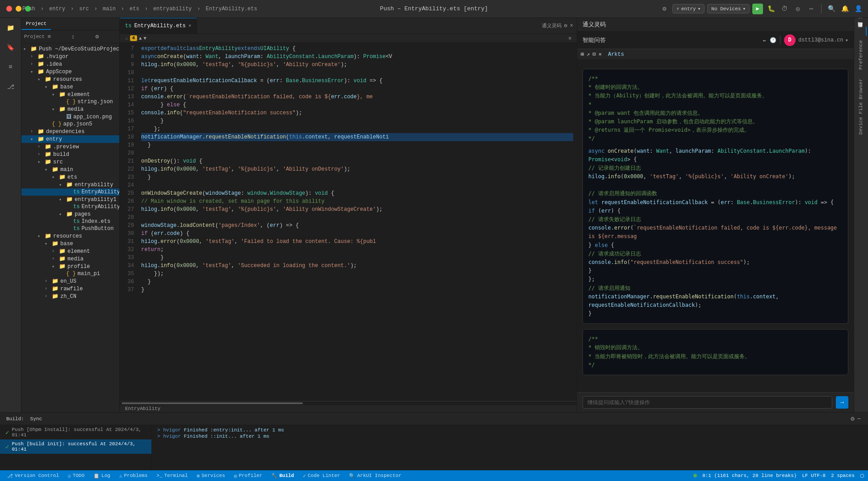 The height and width of the screenshot is (481, 868). What do you see at coordinates (71, 64) in the screenshot?
I see `list-item: › 📁 .idea` at bounding box center [71, 64].